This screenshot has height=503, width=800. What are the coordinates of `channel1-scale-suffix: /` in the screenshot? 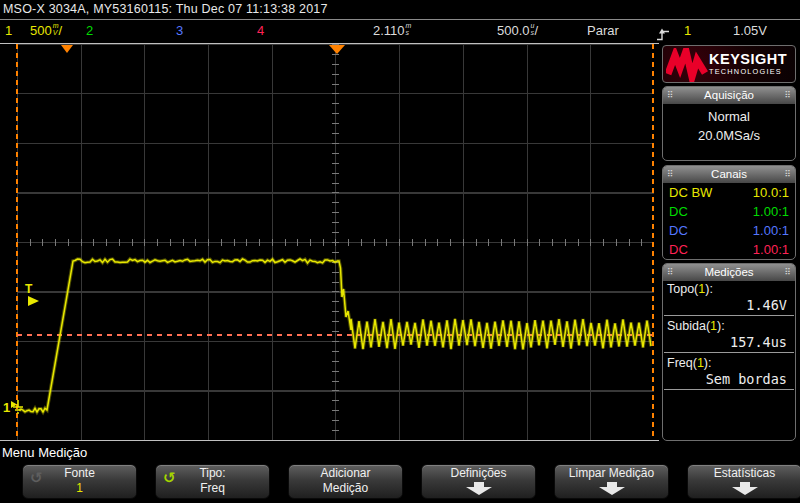 It's located at (61, 30).